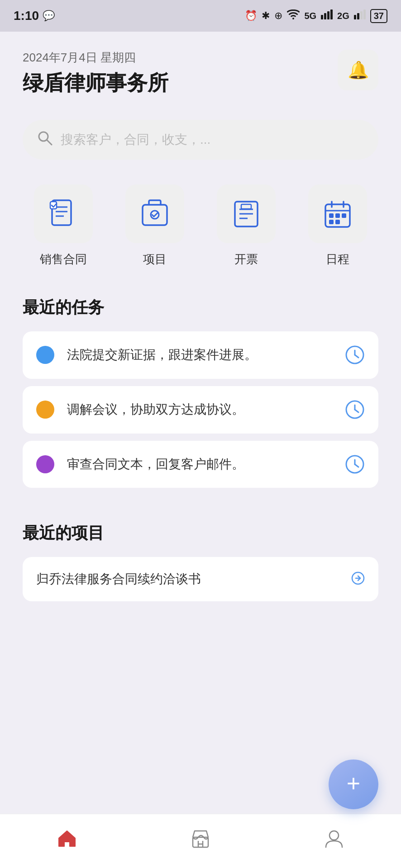 This screenshot has width=401, height=868. Describe the element at coordinates (200, 355) in the screenshot. I see `task-item-1: 法院提交新证据，跟进案件进展。` at that location.